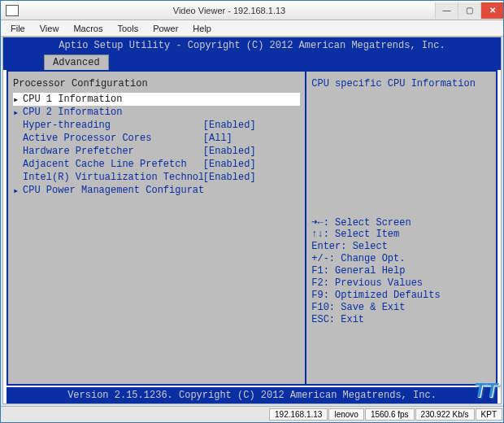 The height and width of the screenshot is (423, 504). What do you see at coordinates (12, 11) in the screenshot?
I see `app-icon` at bounding box center [12, 11].